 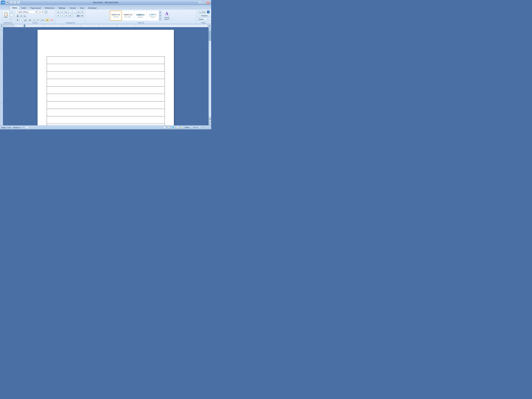 I want to click on align-right-btn: ➡, so click(x=66, y=16).